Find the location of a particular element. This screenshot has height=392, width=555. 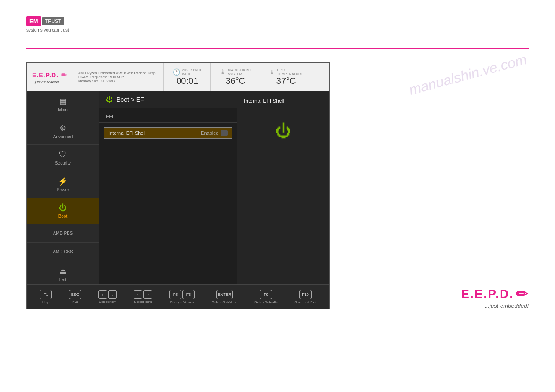

sidebar-boot-label: Boot is located at coordinates (63, 216).